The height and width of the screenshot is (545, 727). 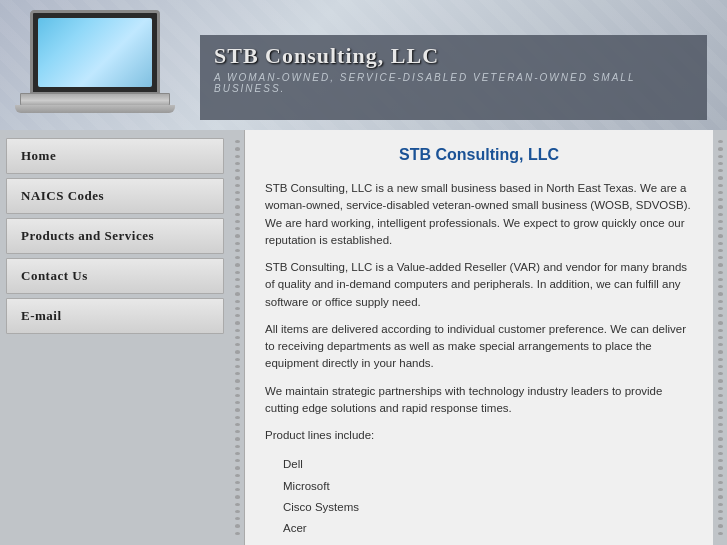 What do you see at coordinates (115, 236) in the screenshot?
I see `sidebar-item-products: Products and Services` at bounding box center [115, 236].